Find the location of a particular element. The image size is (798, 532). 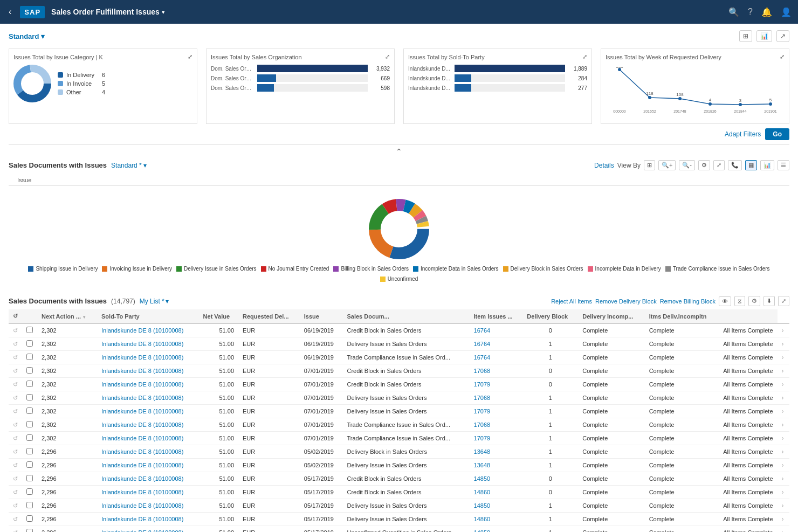

cell-undo-9: ↺ is located at coordinates (15, 452).